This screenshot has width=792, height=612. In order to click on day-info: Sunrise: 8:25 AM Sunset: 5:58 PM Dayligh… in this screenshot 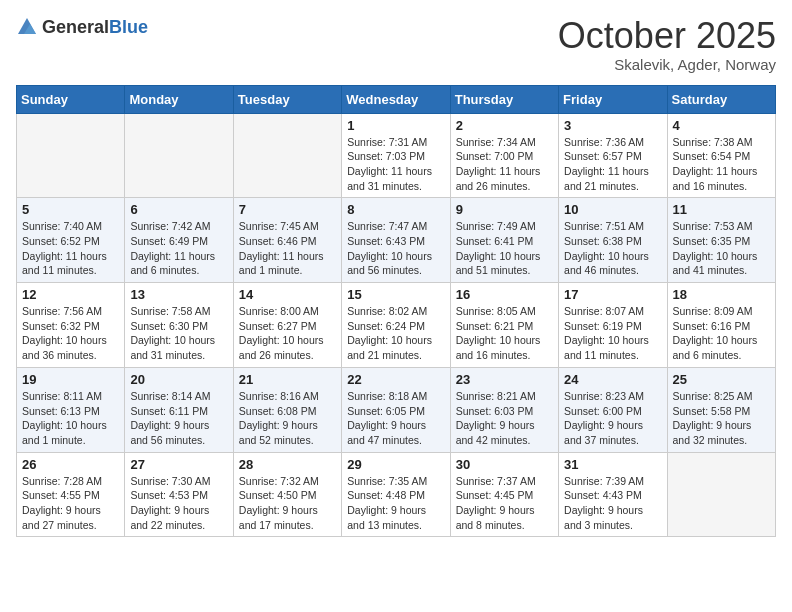, I will do `click(722, 418)`.